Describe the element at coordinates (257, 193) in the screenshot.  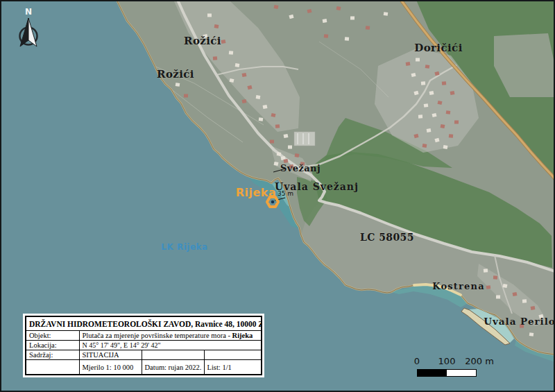
I see `label-rijeka-buoy: Rijeka` at that location.